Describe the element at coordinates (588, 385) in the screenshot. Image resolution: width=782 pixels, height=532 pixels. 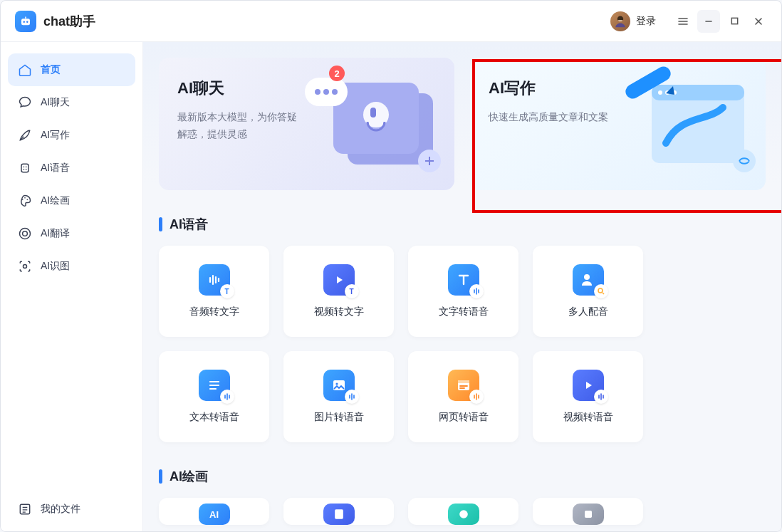
I see `video-play-icon` at that location.